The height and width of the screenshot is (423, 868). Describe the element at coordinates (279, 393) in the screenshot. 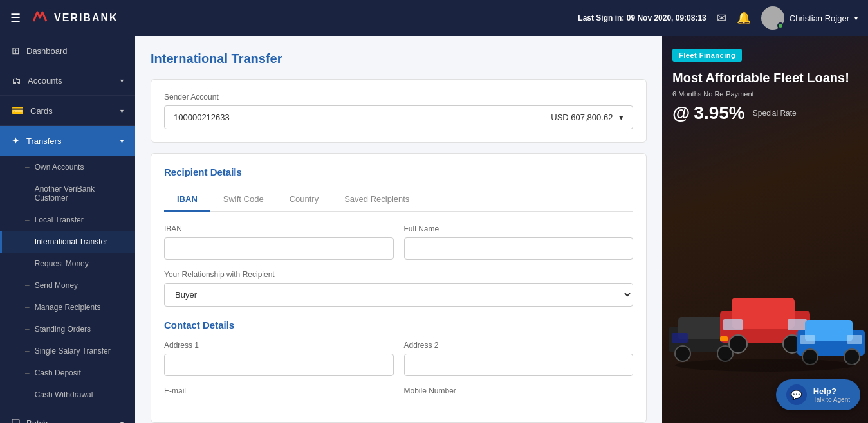

I see `email-field: E-mail` at that location.